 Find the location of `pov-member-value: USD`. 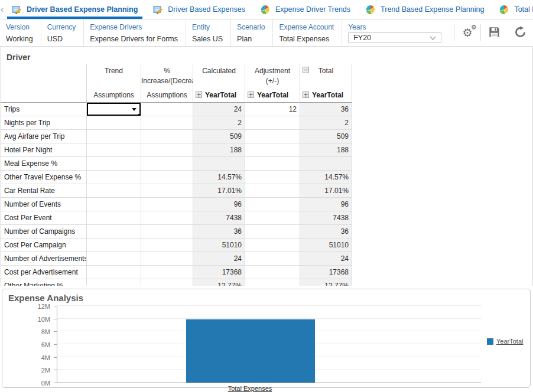

pov-member-value: USD is located at coordinates (61, 39).